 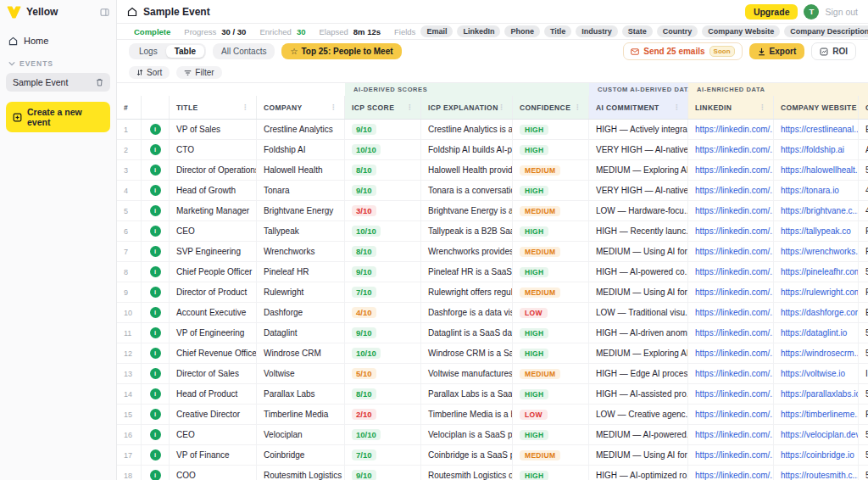 What do you see at coordinates (820, 475) in the screenshot?
I see `company-website-link: https://routesmith.c...` at bounding box center [820, 475].